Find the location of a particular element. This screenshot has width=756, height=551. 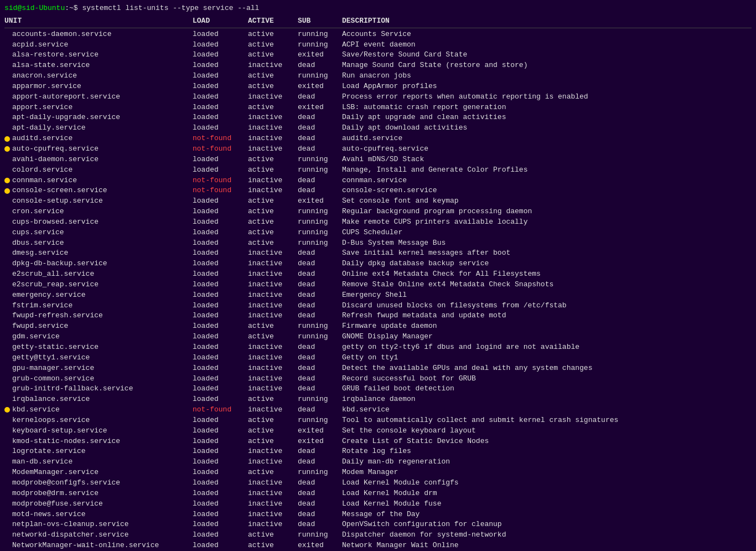

unit-name: kmod-static-nodes.service is located at coordinates (66, 442).